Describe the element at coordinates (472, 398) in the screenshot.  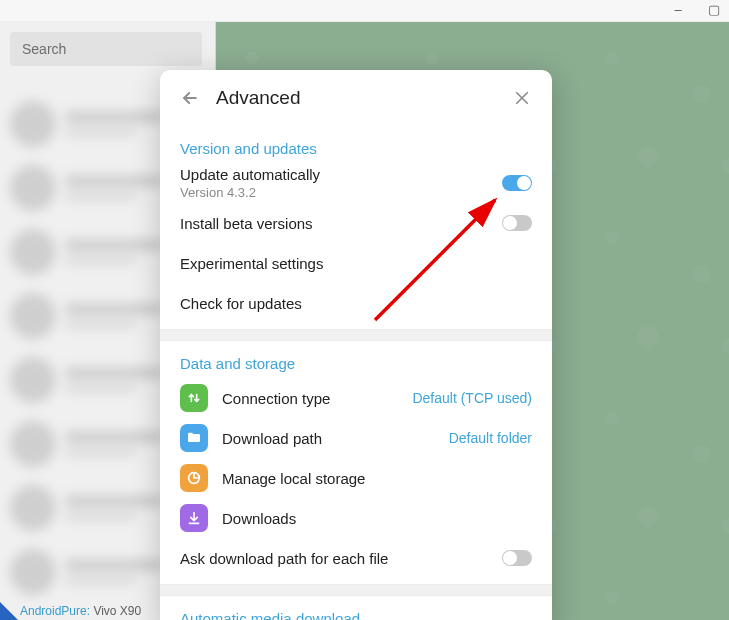
I see `value-connection-type: Default (TCP used)` at that location.